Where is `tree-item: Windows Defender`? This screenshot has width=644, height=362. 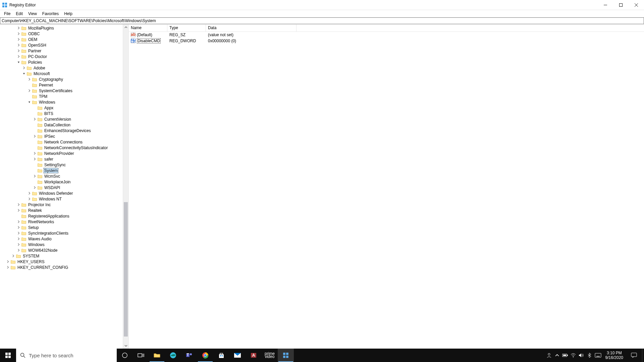
tree-item: Windows Defender is located at coordinates (61, 193).